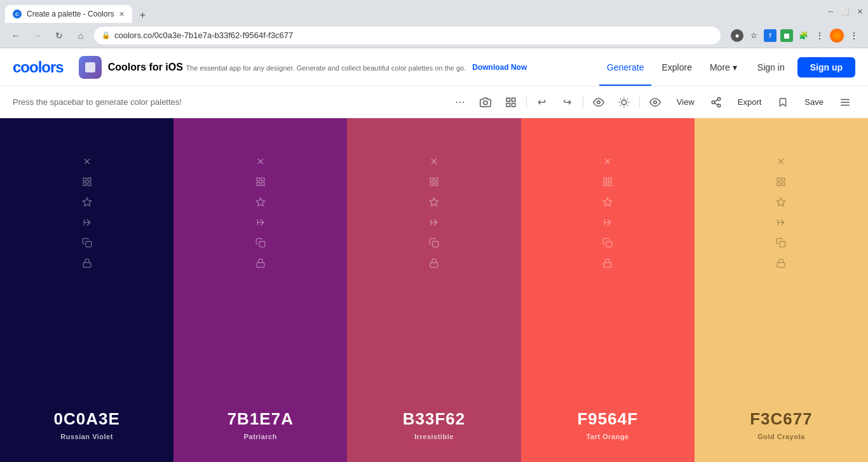  Describe the element at coordinates (407, 36) in the screenshot. I see `address-bar: 🔒 coolors.co/0c0a3e-7b1e7a-b33f62-f9564f…` at that location.